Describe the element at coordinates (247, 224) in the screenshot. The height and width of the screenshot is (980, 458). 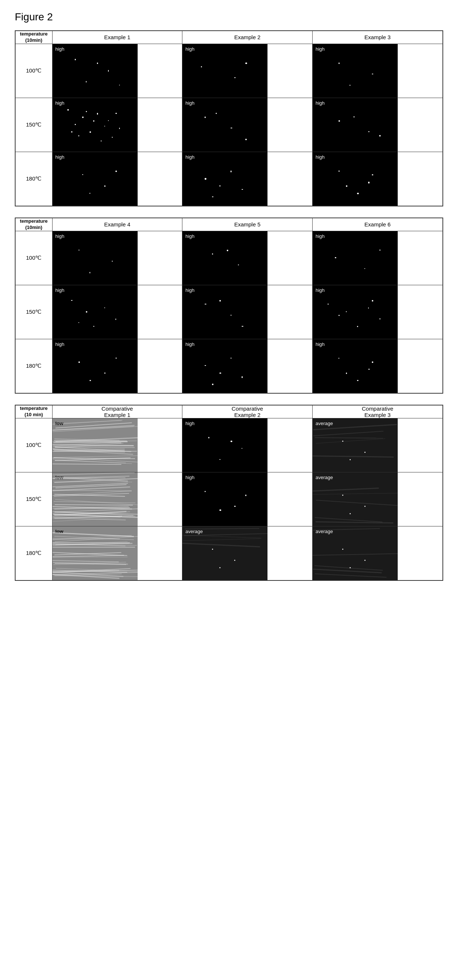
I see `column-header-1: Example 5` at that location.